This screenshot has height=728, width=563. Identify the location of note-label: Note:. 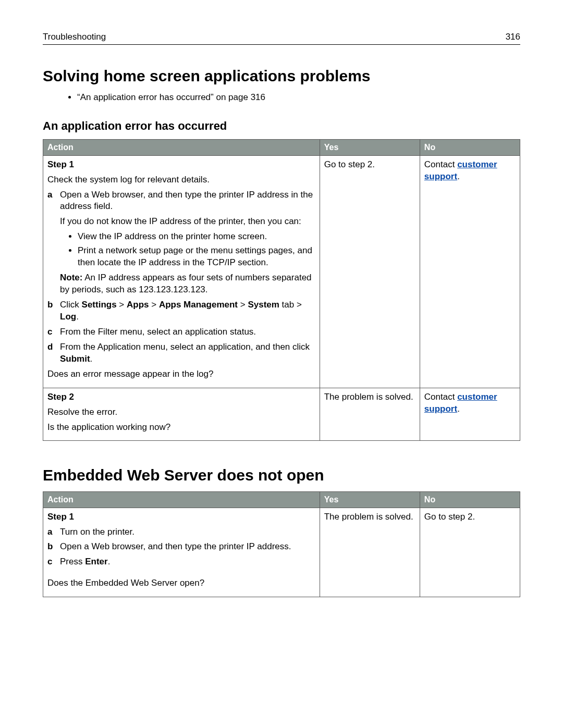
(71, 277).